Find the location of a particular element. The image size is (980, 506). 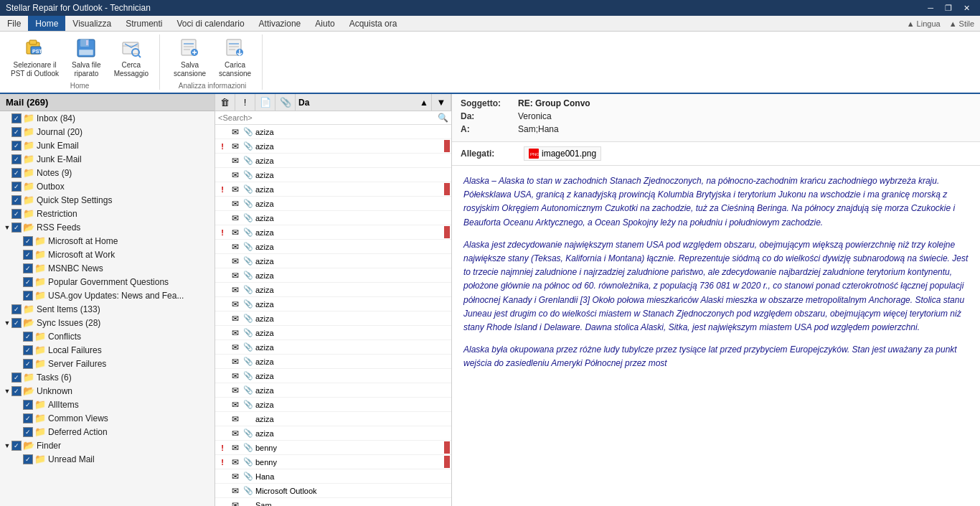

menu-acquista: Acquista ora is located at coordinates (373, 23).